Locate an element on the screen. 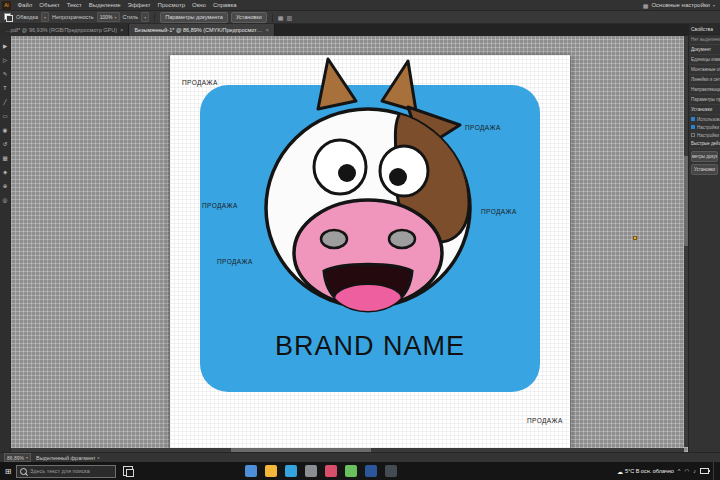 Image resolution: width=720 pixels, height=480 pixels. weather-text: 5°C В осн. облачно is located at coordinates (650, 471).